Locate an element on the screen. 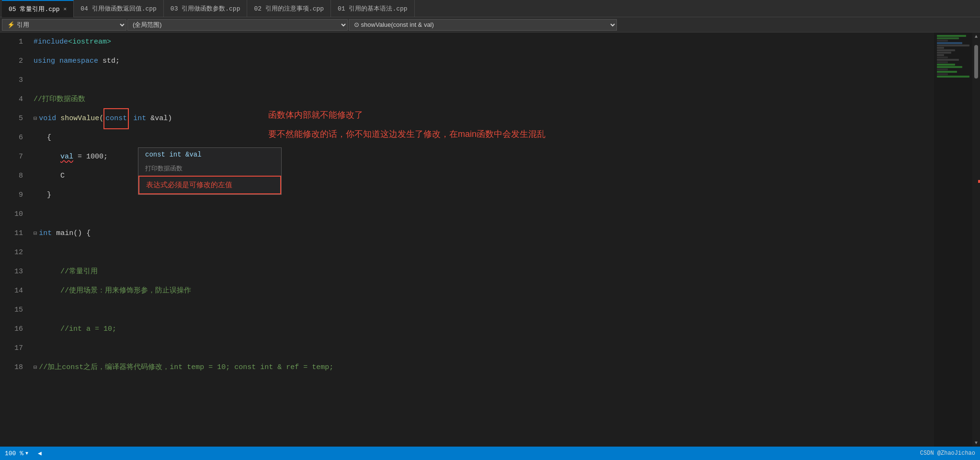  code-line-5: ⊟ void showValue(const int &val) is located at coordinates (484, 119).